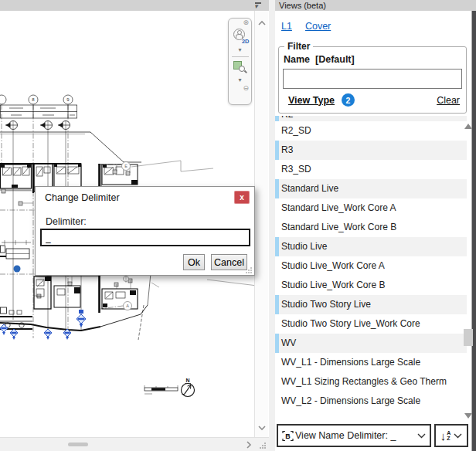 The width and height of the screenshot is (476, 451). I want to click on view-name: Studio Live_Work Core B, so click(371, 286).